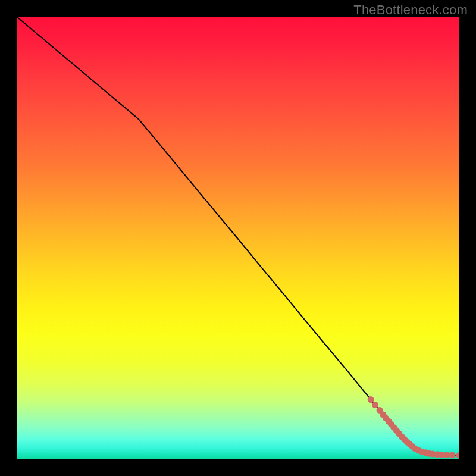 The image size is (476, 476). I want to click on watermark-text: TheBottleneck.com, so click(411, 10).